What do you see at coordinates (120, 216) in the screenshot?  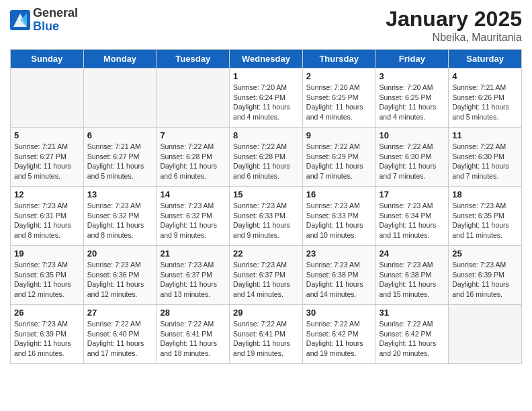 I see `calendar-cell: 13 Sunrise: 7:23 AMSunset: 6:32 PMDaylig…` at bounding box center [120, 216].